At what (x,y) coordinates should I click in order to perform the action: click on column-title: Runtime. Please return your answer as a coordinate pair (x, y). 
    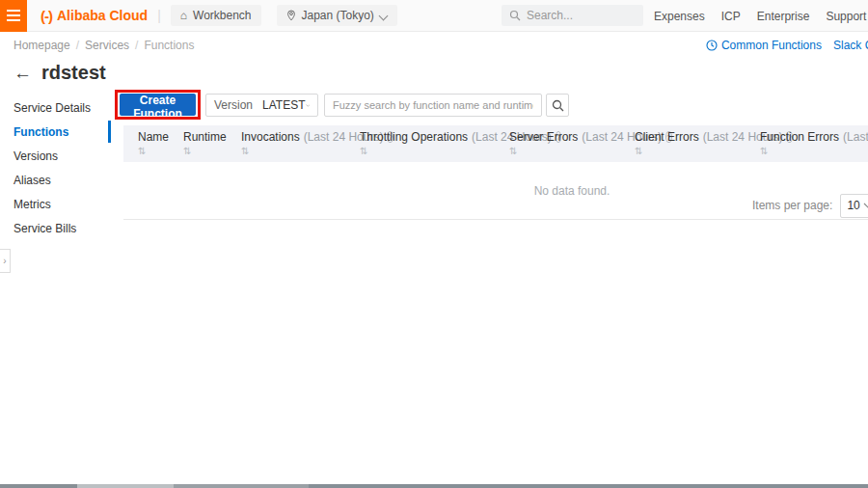
    Looking at the image, I should click on (204, 137).